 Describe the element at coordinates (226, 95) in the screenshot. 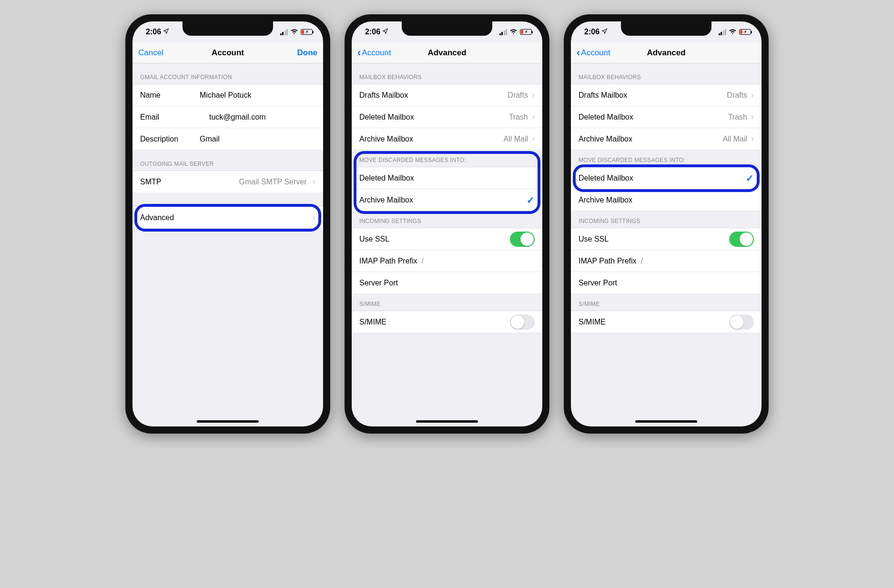

I see `row-name-value: Michael Potuck` at that location.